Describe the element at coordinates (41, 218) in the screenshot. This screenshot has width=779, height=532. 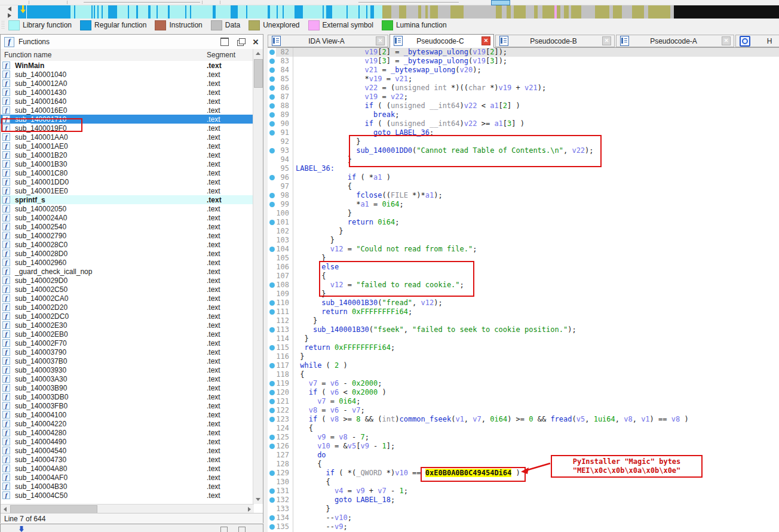
I see `function-name: sub_1400024A0` at that location.